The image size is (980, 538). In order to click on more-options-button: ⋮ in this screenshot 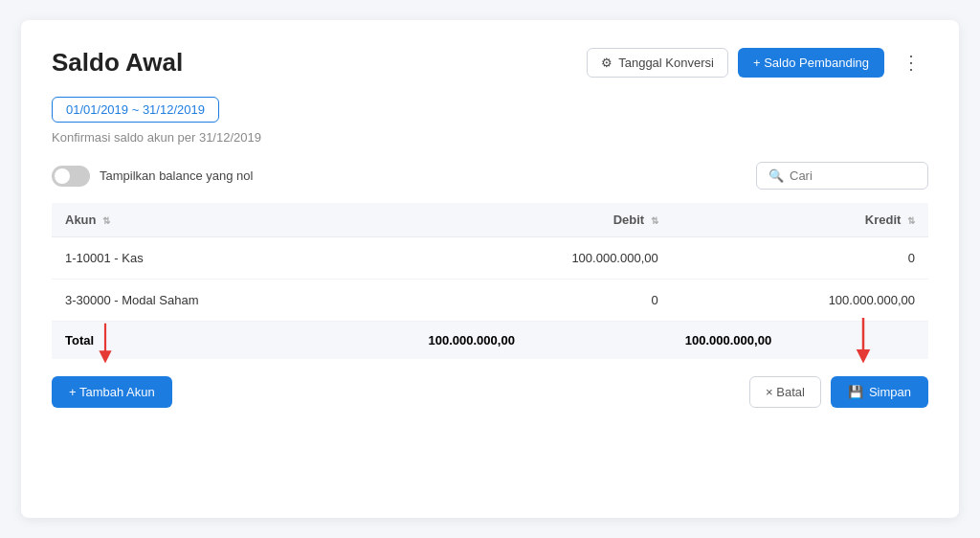, I will do `click(911, 62)`.